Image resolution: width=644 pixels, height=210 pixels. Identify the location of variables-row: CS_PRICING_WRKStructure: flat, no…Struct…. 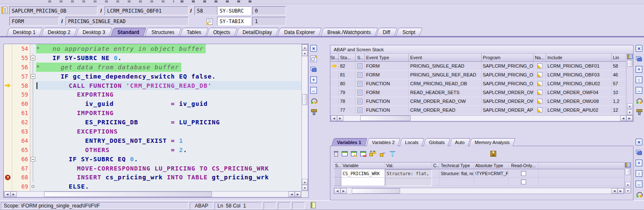
(479, 173).